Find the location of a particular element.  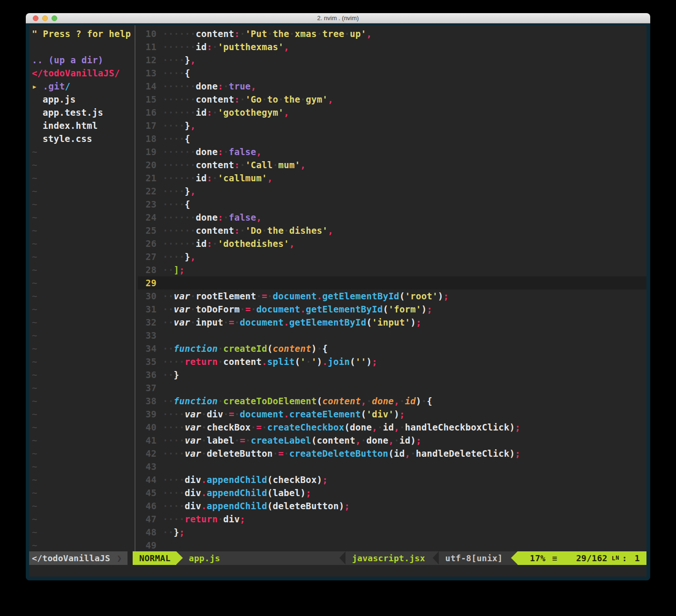

code-line-26: 26······id:·'dothedishes', is located at coordinates (392, 244).